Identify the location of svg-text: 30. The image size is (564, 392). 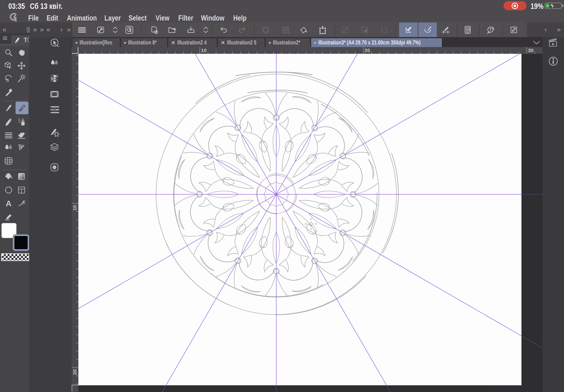
(531, 50).